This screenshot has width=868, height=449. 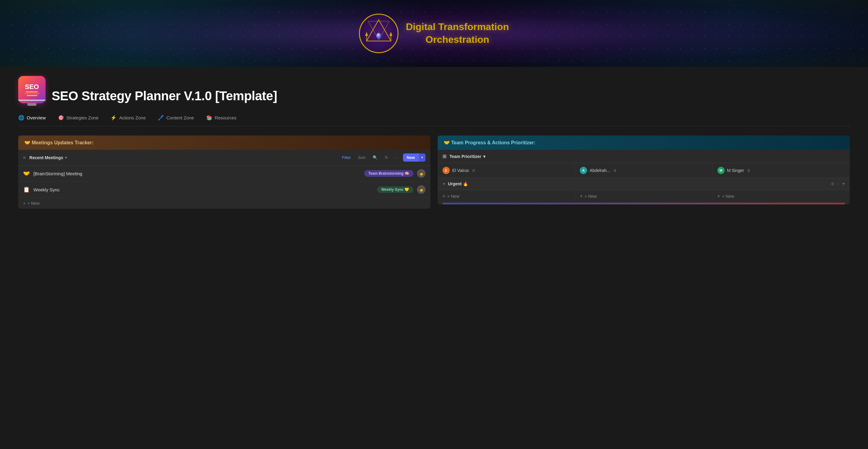 I want to click on table-row: 🤝 [BrainStorming] Meeting Team Brainstor…, so click(x=224, y=174).